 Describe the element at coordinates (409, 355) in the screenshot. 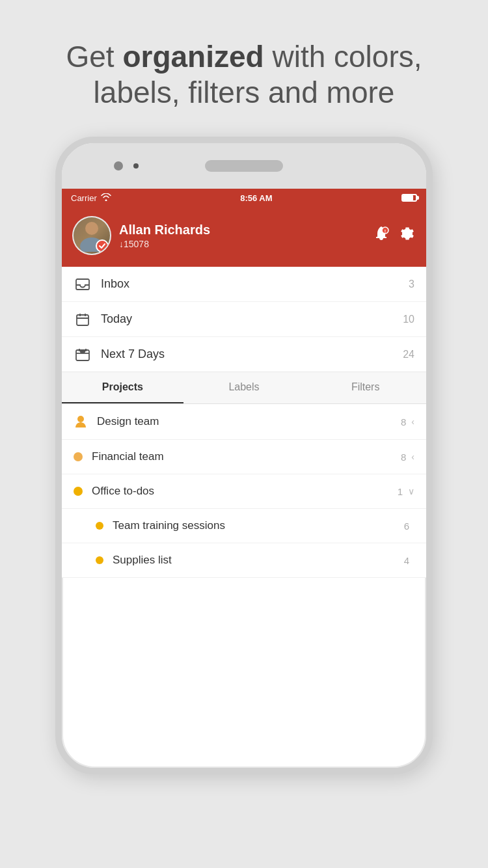

I see `next7days-count: 24` at that location.